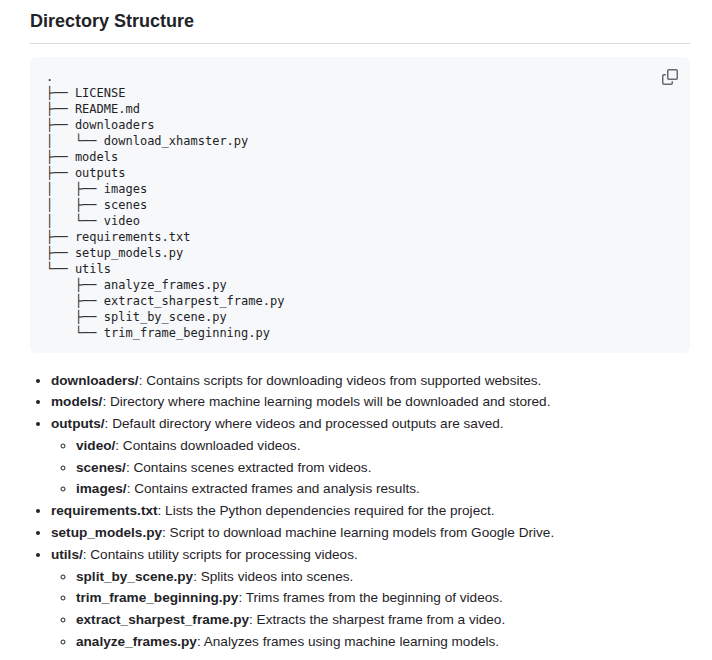 The width and height of the screenshot is (712, 660). I want to click on item-desc: : Trims frames from the beginning of vid…, so click(370, 598).